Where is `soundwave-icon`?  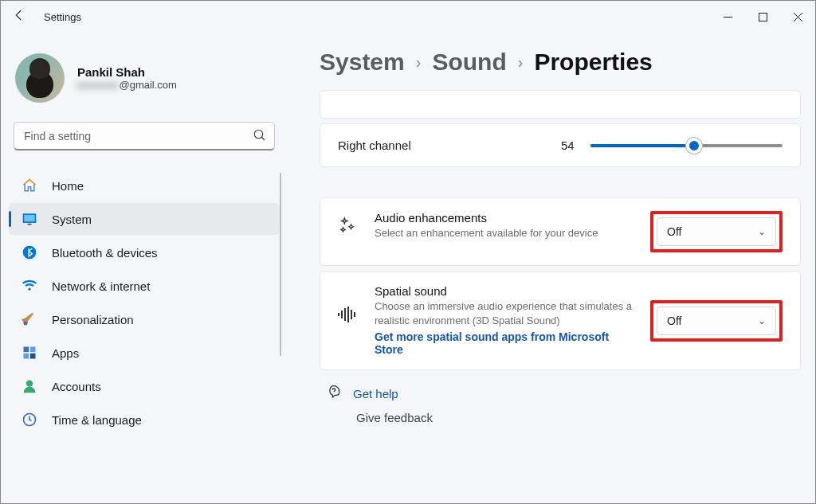 soundwave-icon is located at coordinates (347, 315).